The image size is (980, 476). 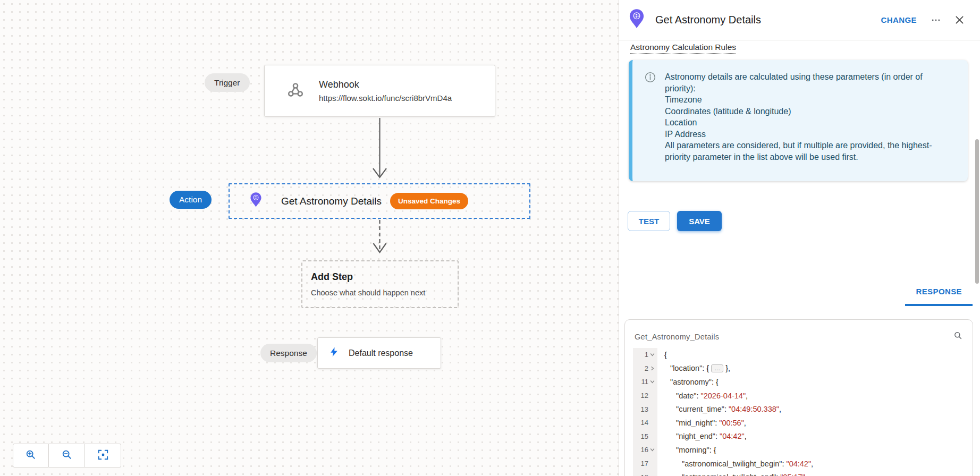 I want to click on line-number-gutter: 12, so click(x=645, y=396).